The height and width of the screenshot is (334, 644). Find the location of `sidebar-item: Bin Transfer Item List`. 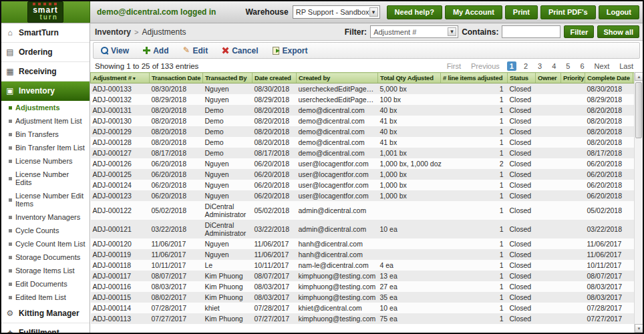

sidebar-item: Bin Transfer Item List is located at coordinates (45, 148).